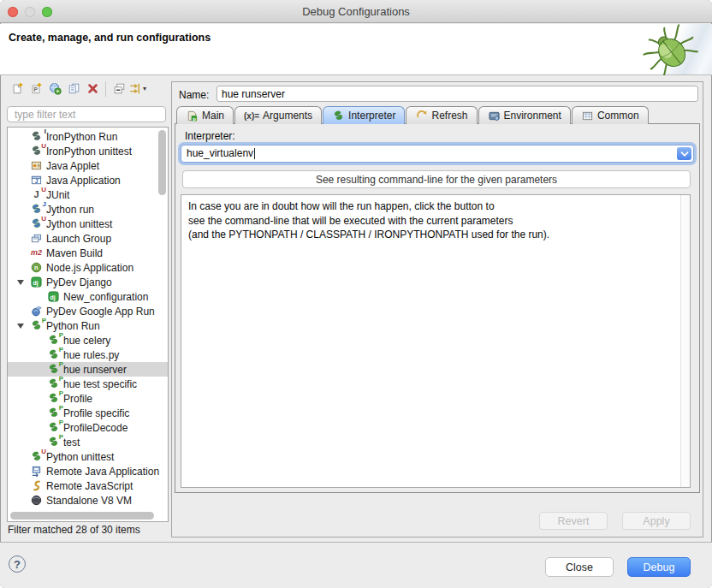  Describe the element at coordinates (36, 312) in the screenshot. I see `pydev-google-app-run-icon` at that location.